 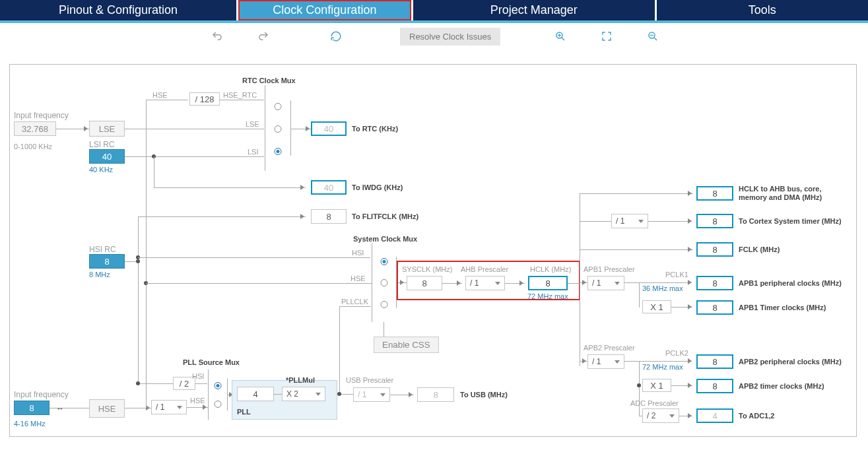 What do you see at coordinates (657, 307) in the screenshot?
I see `apb1-timer-mul: X 1` at bounding box center [657, 307].